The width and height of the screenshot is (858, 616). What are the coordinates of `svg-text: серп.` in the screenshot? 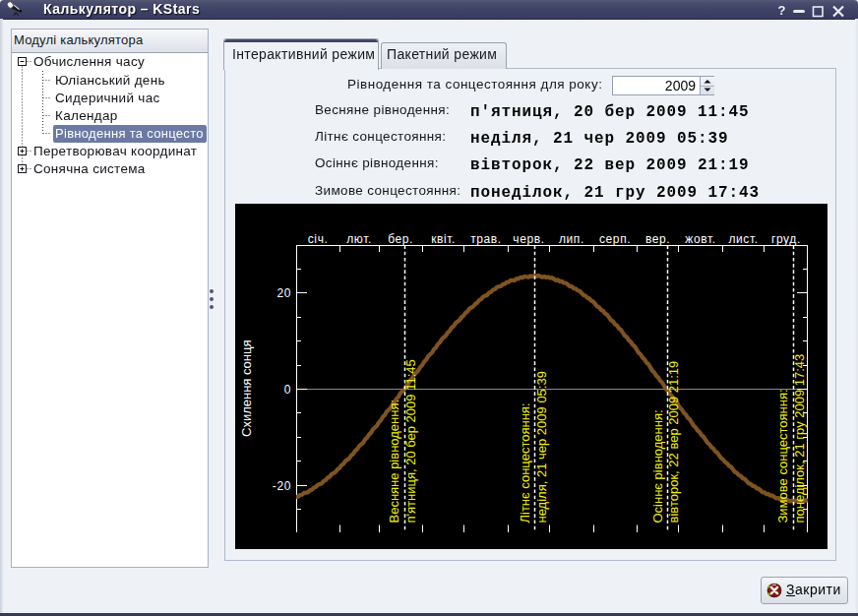 It's located at (615, 239).